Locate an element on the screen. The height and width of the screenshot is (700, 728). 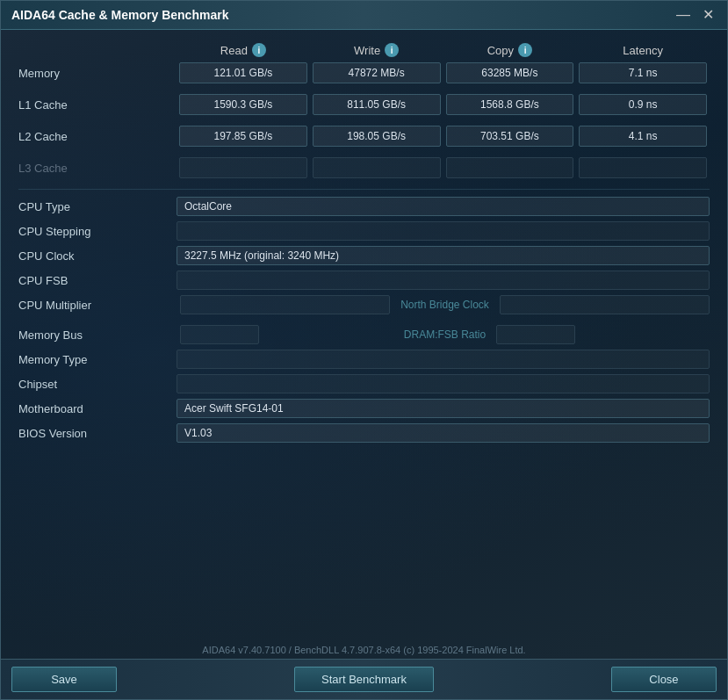
memory-write: 47872 MB/s is located at coordinates (377, 73).